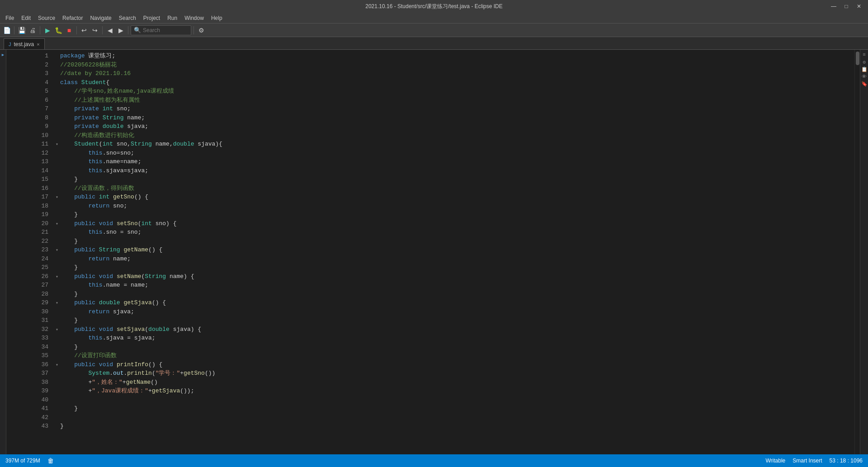  What do you see at coordinates (201, 30) in the screenshot?
I see `settings-button: ⚙` at bounding box center [201, 30].